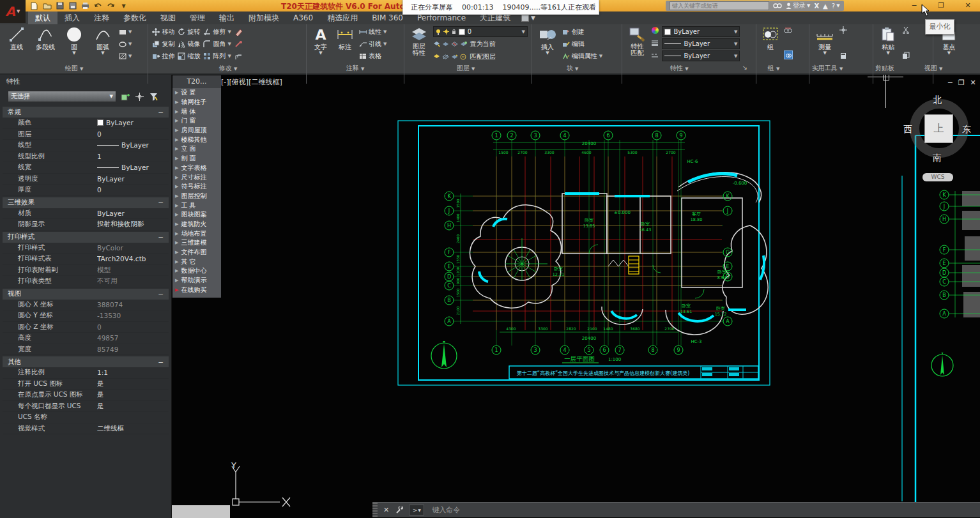 The image size is (980, 518). I want to click on t20-item: ▶在线购买, so click(197, 290).